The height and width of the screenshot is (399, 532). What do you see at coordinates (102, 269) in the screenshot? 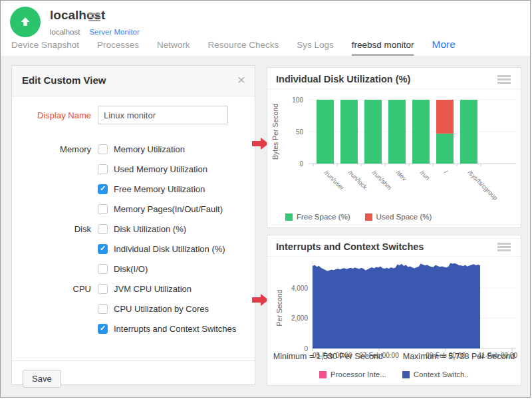
I see `checkbox-disk-i-o` at bounding box center [102, 269].